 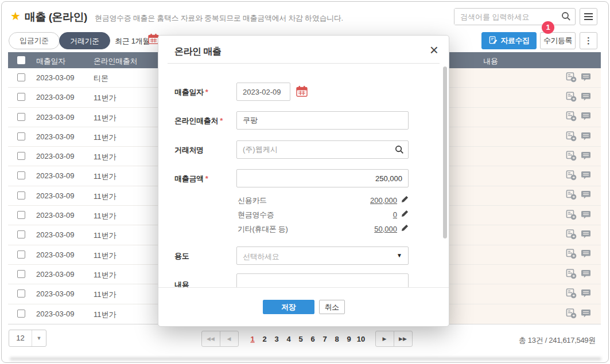 What do you see at coordinates (558, 41) in the screenshot?
I see `manual-register-label: 수기등록` at bounding box center [558, 41].